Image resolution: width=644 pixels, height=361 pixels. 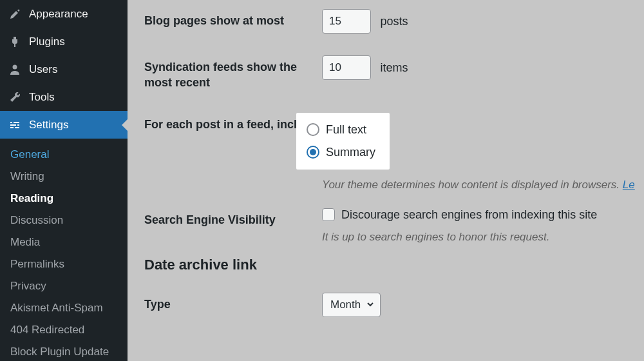 I want to click on feed-content-help-link: Le, so click(x=629, y=184).